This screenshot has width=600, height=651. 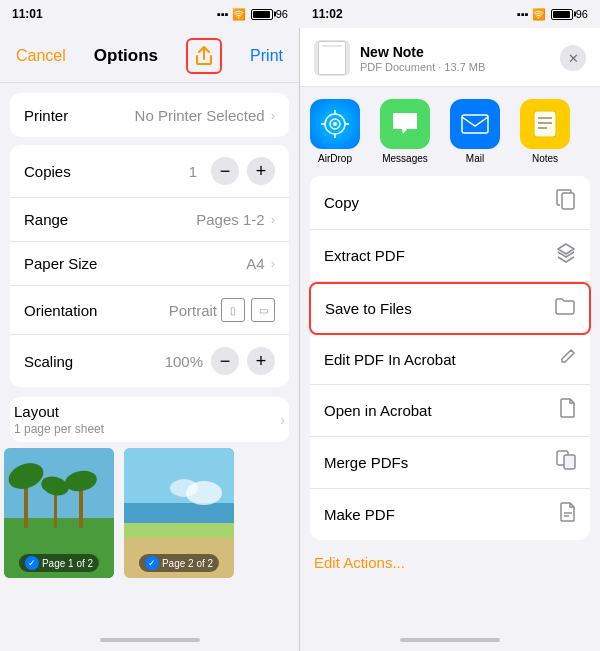 What do you see at coordinates (32, 563) in the screenshot?
I see `page-1-check: ✓` at bounding box center [32, 563].